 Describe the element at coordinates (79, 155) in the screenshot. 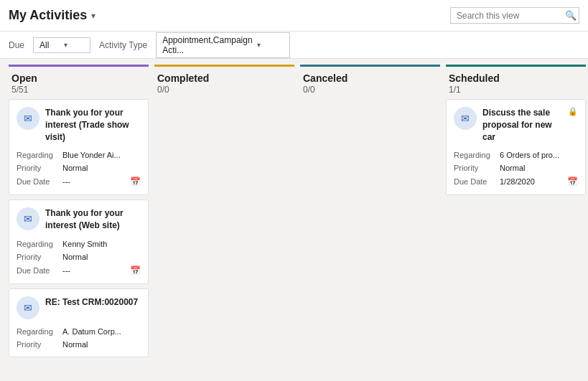

I see `card-field: RegardingBlue Yonder Ai...` at that location.